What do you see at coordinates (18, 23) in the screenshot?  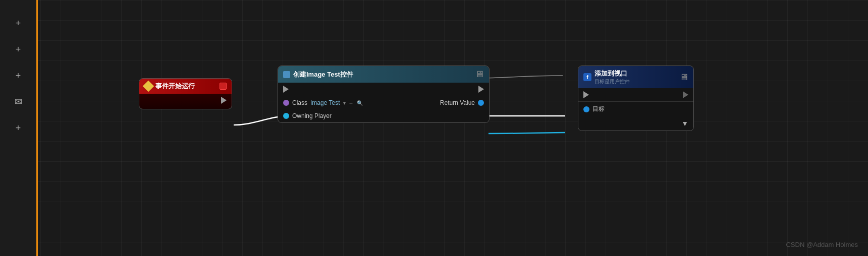 I see `sidebar-plus-1: +` at bounding box center [18, 23].